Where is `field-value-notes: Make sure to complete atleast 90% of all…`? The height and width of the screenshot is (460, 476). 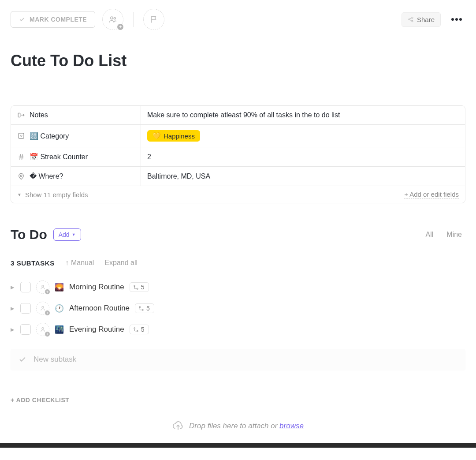 field-value-notes: Make sure to complete atleast 90% of all… is located at coordinates (303, 115).